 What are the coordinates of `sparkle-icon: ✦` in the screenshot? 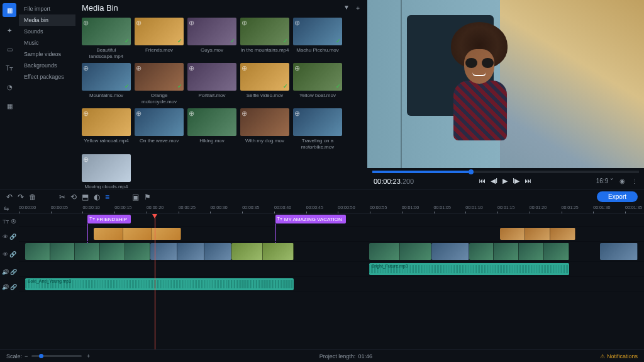 It's located at (9, 30).